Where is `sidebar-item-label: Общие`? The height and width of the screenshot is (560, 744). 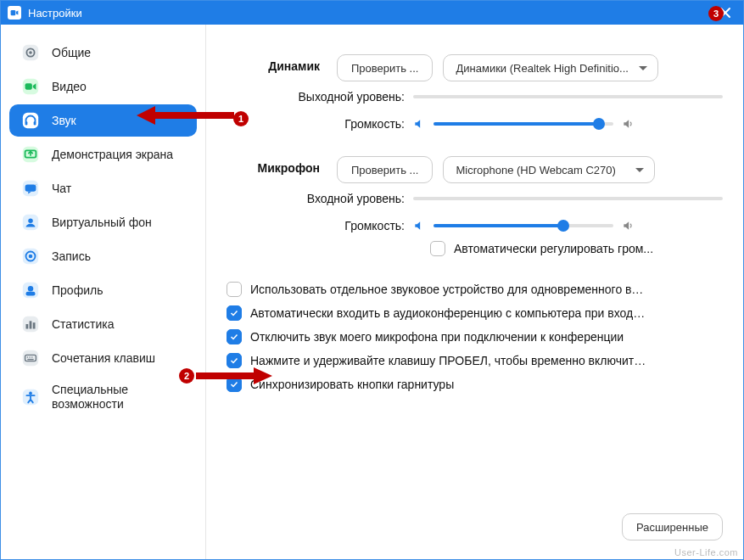
sidebar-item-label: Общие is located at coordinates (71, 53).